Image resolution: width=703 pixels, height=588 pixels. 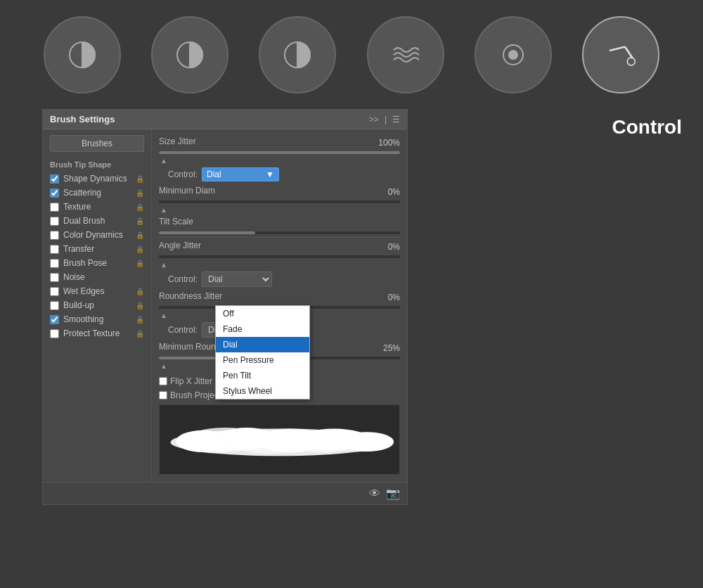 What do you see at coordinates (280, 257) in the screenshot?
I see `angle-jitter-slider-container` at bounding box center [280, 257].